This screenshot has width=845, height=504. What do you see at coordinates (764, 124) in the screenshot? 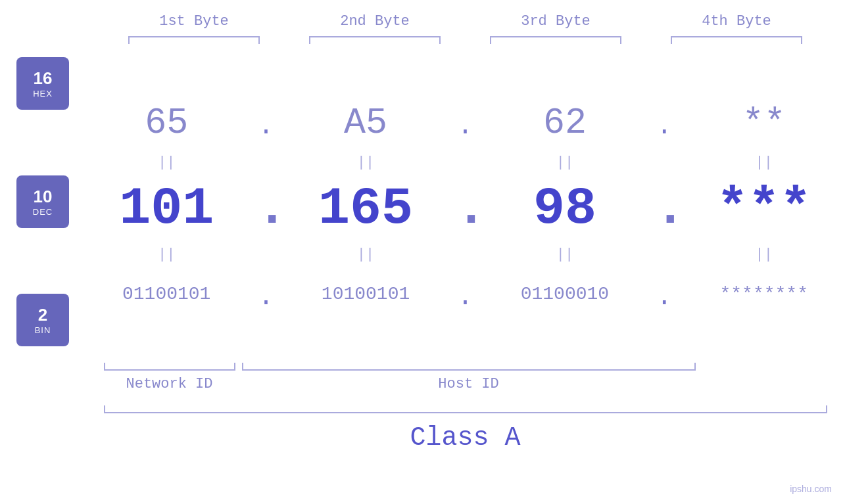
I see `hex-cell-4: **` at bounding box center [764, 124].